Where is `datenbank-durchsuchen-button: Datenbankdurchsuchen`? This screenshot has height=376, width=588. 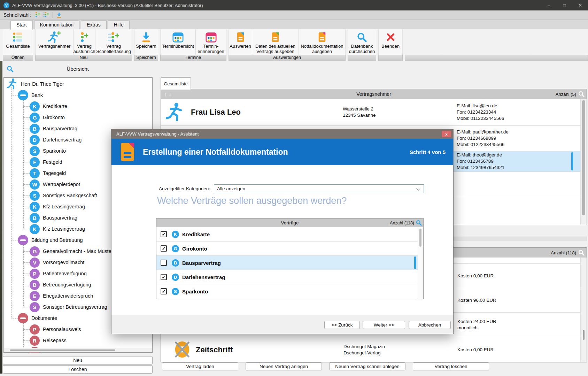
datenbank-durchsuchen-button: Datenbankdurchsuchen is located at coordinates (362, 42).